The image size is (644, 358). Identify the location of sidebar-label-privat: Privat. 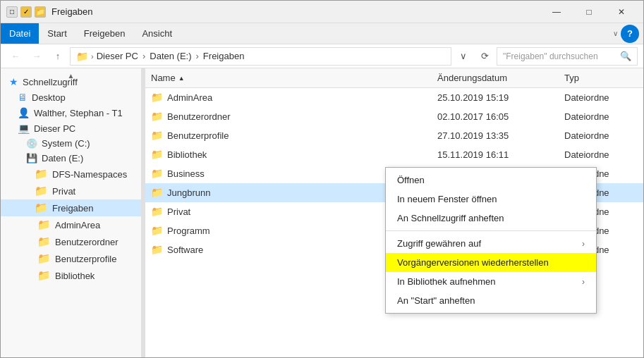
(63, 192).